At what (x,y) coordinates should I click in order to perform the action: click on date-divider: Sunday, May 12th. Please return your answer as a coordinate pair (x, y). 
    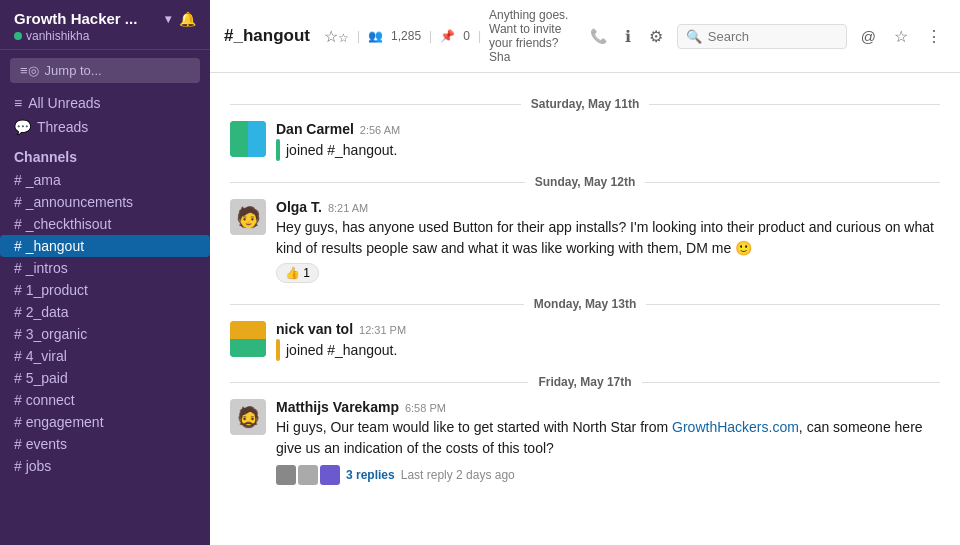
    Looking at the image, I should click on (585, 182).